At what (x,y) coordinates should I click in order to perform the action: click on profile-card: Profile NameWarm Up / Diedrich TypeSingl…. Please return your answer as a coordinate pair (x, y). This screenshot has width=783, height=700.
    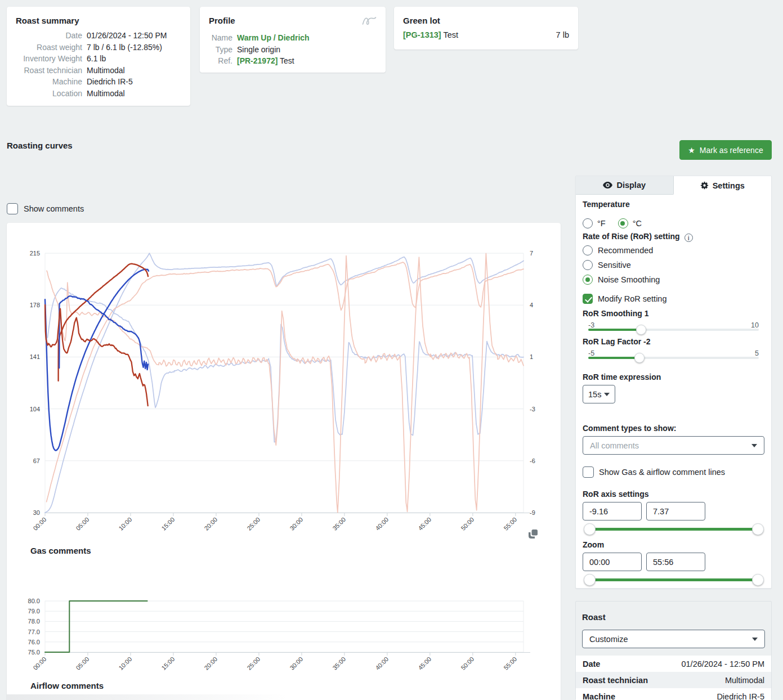
    Looking at the image, I should click on (293, 39).